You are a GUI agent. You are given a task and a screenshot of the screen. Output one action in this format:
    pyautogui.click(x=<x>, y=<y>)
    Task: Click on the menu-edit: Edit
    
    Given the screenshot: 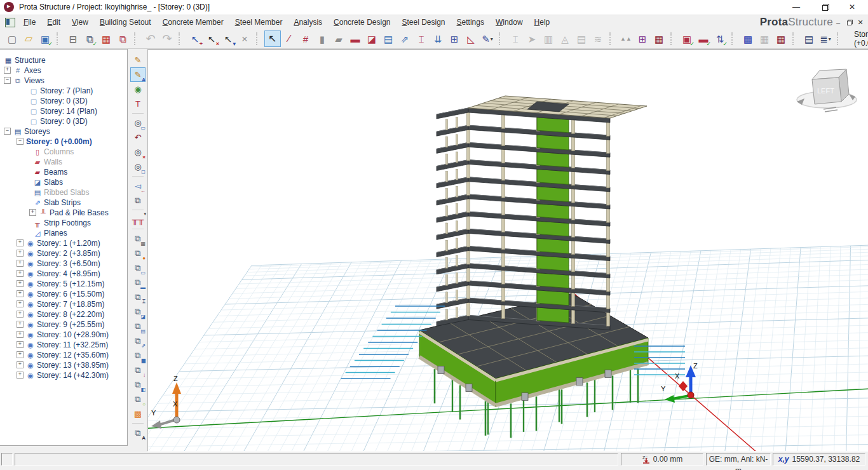 What is the action you would take?
    pyautogui.click(x=53, y=22)
    